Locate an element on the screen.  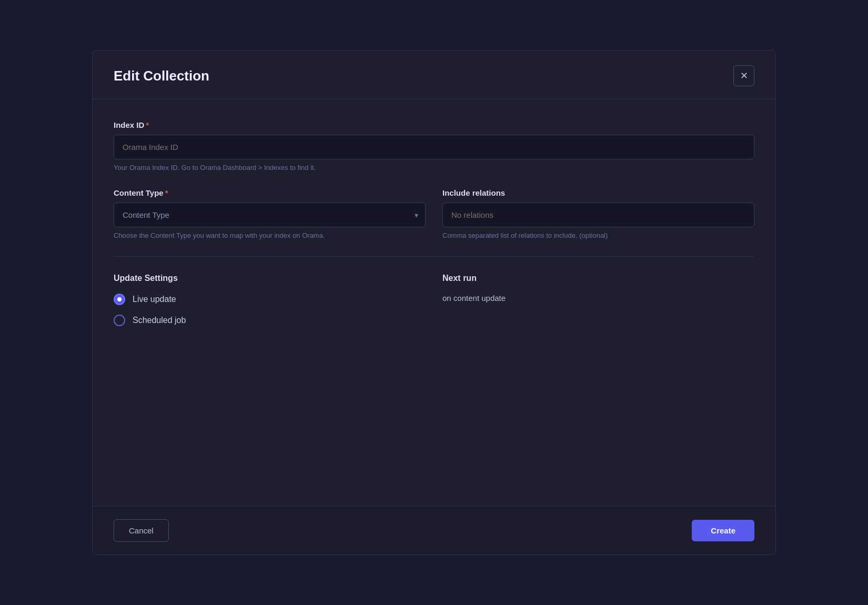
update-settings-section: Update Settings Live update Scheduled jo… is located at coordinates (434, 300).